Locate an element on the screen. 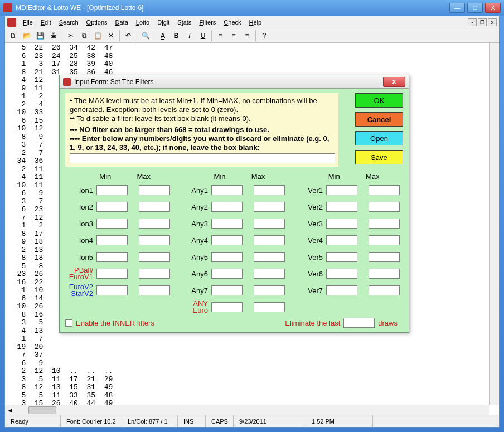  open-icon: 📂 is located at coordinates (27, 36).